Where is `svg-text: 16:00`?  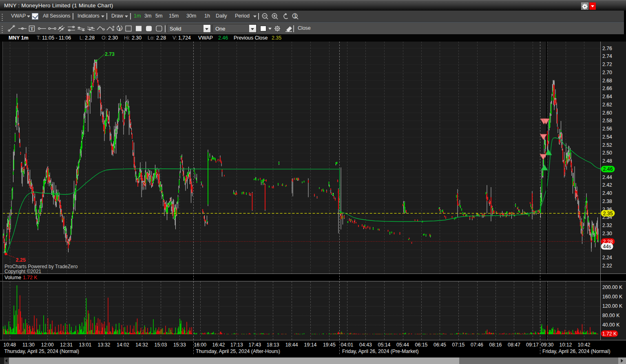 svg-text: 16:00 is located at coordinates (200, 345).